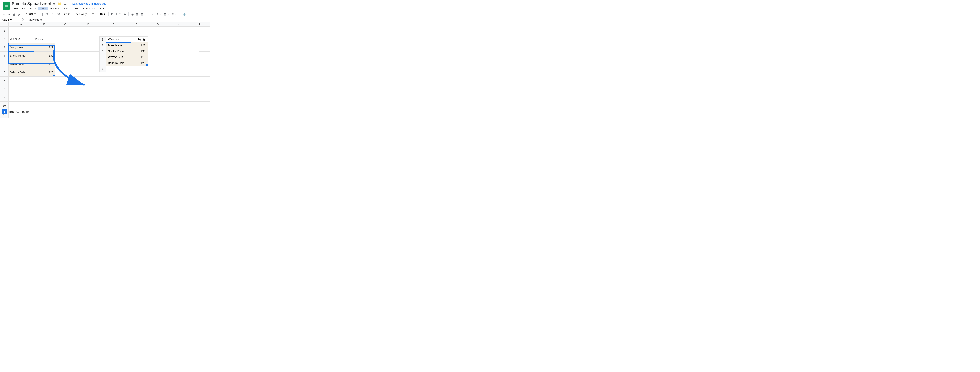  Describe the element at coordinates (137, 14) in the screenshot. I see `borders-button: ⊞` at that location.